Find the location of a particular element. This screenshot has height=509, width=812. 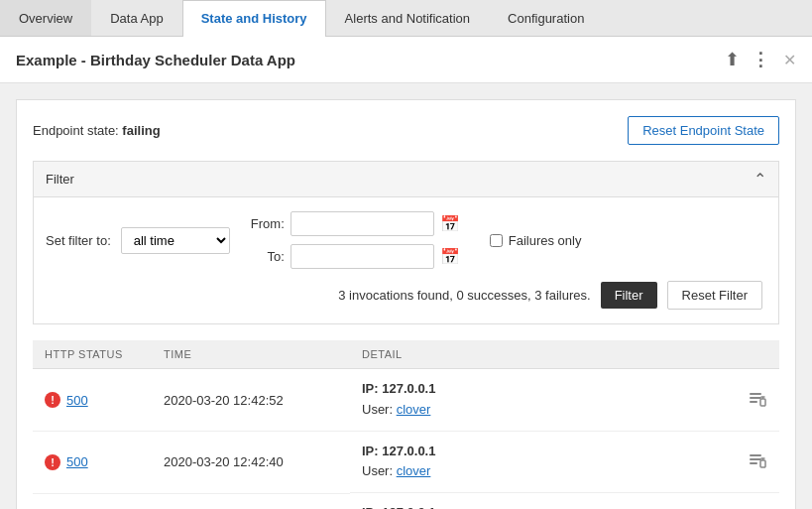

tab-overview: Overview is located at coordinates (46, 18).